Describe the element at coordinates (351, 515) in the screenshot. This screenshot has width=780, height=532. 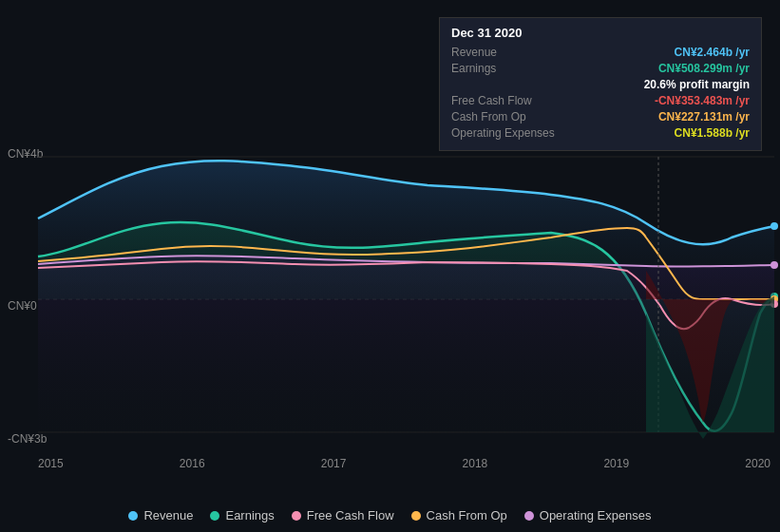
I see `legend-label-fcf: Free Cash Flow` at that location.